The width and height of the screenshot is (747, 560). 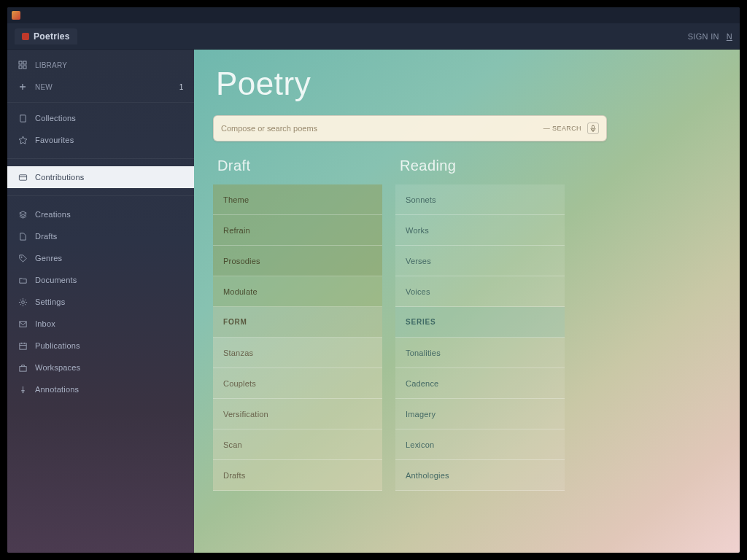 I want to click on topbar-right: SIGN IN N, so click(x=711, y=36).